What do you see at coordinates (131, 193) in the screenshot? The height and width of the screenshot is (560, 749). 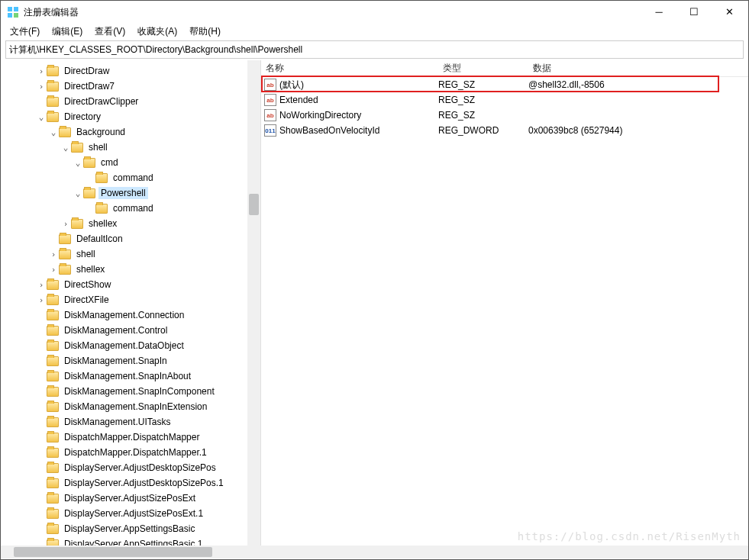 I see `tree-node: ⌄Powershell` at bounding box center [131, 193].